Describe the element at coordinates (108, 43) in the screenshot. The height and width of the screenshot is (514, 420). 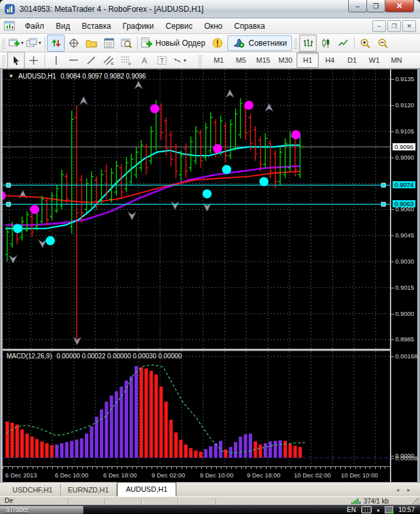
I see `data-window-button` at that location.